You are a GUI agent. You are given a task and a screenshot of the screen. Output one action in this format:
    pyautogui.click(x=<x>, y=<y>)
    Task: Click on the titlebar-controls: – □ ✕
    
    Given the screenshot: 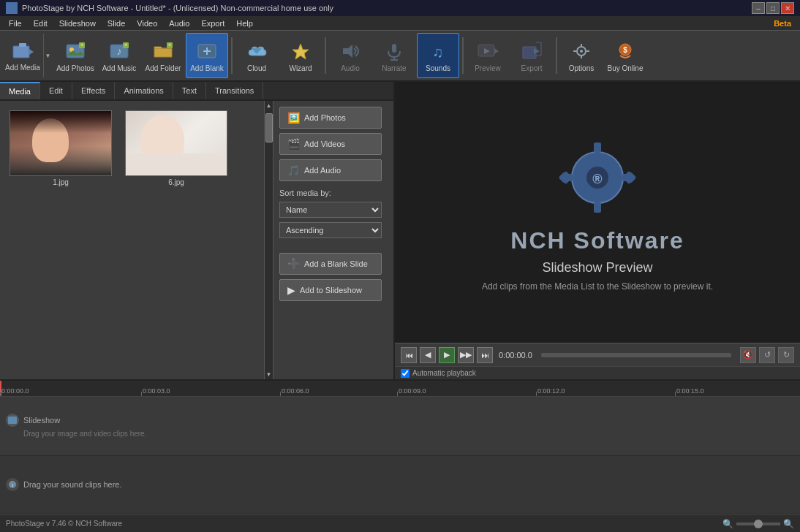 What is the action you would take?
    pyautogui.click(x=773, y=8)
    